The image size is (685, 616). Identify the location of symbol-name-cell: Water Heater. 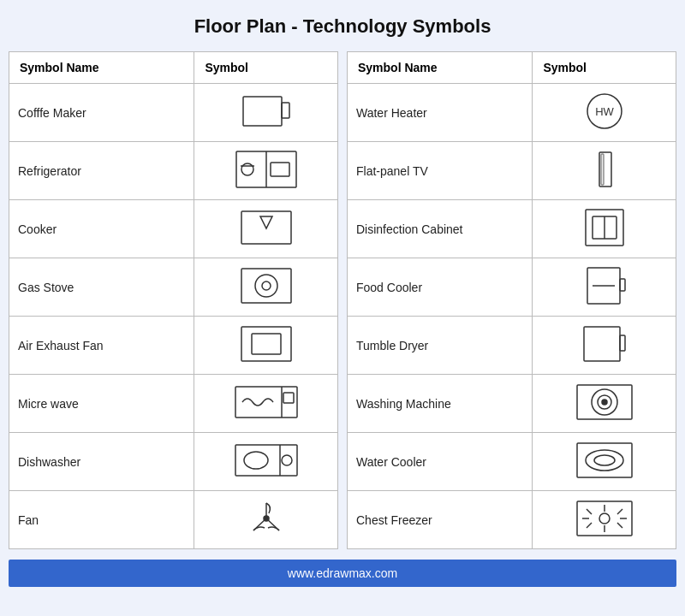
(440, 113).